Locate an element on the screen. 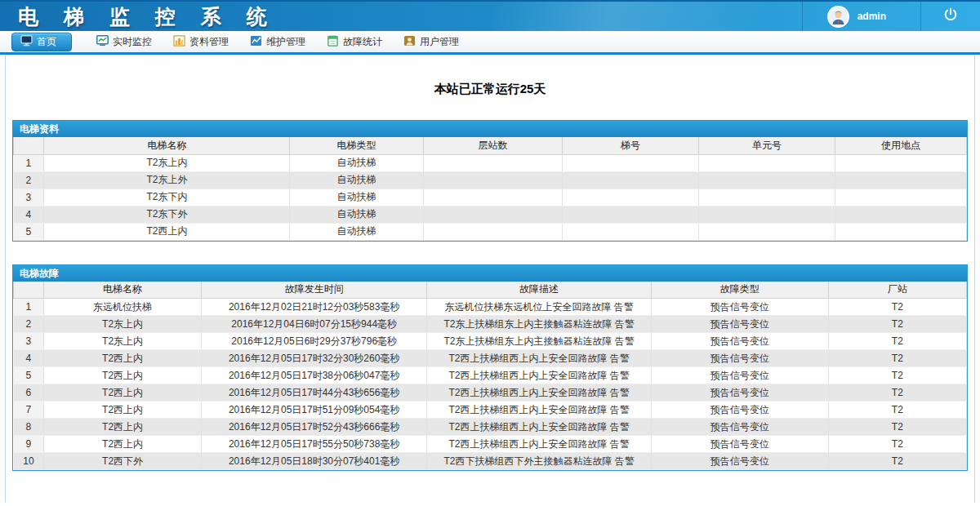  main-nav: 首页 实时监控 资料管理 is located at coordinates (490, 42).